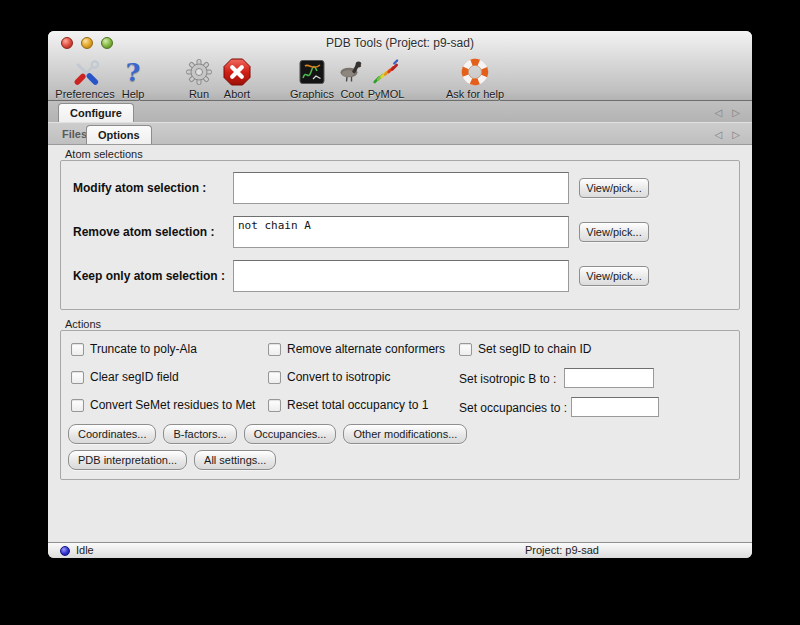  Describe the element at coordinates (134, 94) in the screenshot. I see `toolbar-item-label: Help` at that location.